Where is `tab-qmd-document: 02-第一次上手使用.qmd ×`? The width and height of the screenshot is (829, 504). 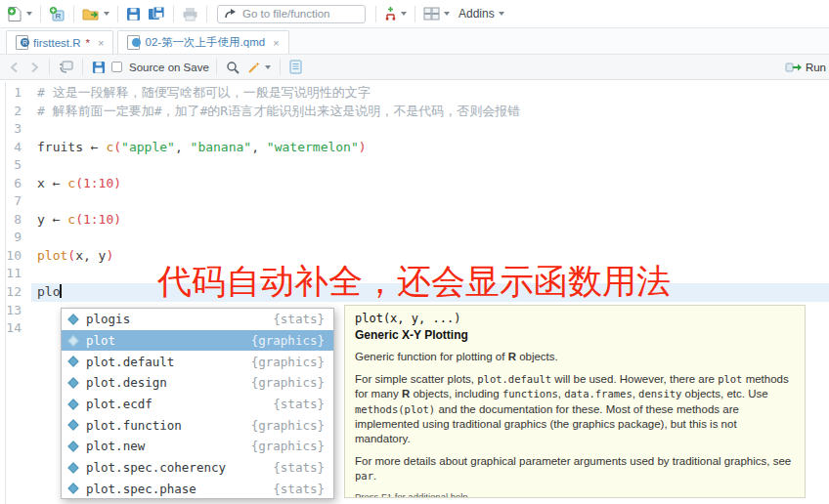
tab-qmd-document: 02-第一次上手使用.qmd × is located at coordinates (203, 42).